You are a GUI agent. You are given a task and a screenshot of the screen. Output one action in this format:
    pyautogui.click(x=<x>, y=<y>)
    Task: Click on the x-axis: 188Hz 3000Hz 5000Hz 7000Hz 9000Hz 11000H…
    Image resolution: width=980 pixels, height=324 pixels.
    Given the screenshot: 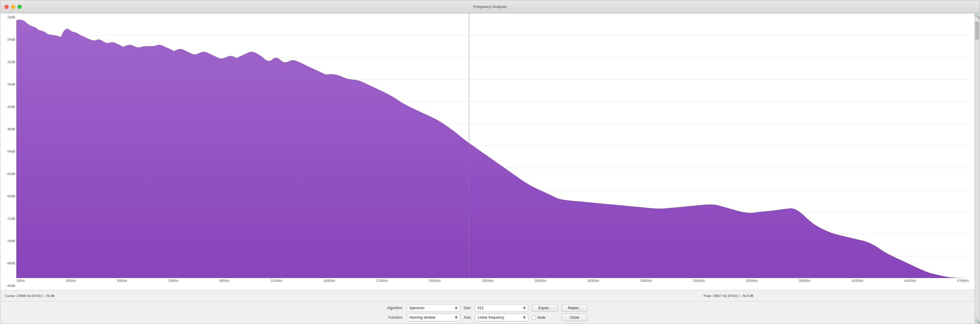 What is the action you would take?
    pyautogui.click(x=493, y=284)
    